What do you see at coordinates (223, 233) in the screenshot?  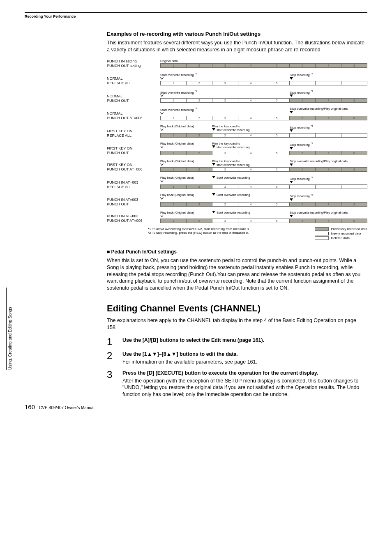 I see `footnote2: *2 To stop recording, press the [REC] bu…` at bounding box center [223, 233].